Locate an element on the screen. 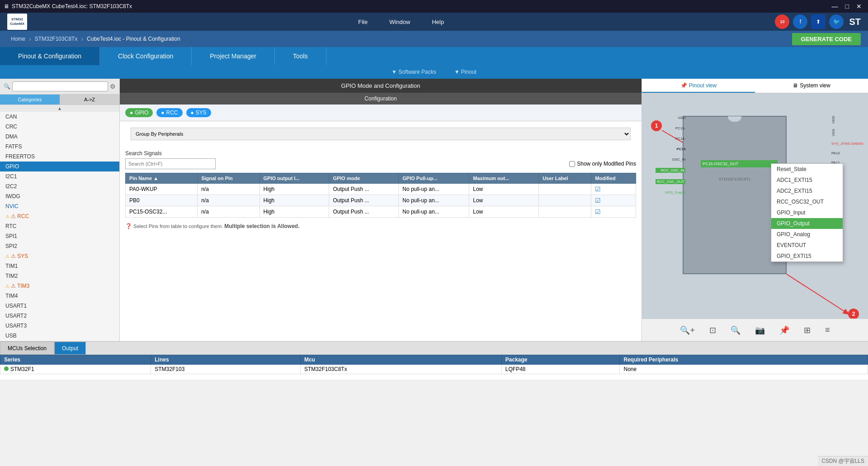 The height and width of the screenshot is (466, 868). col-max-out: Maximum out... is located at coordinates (504, 178).